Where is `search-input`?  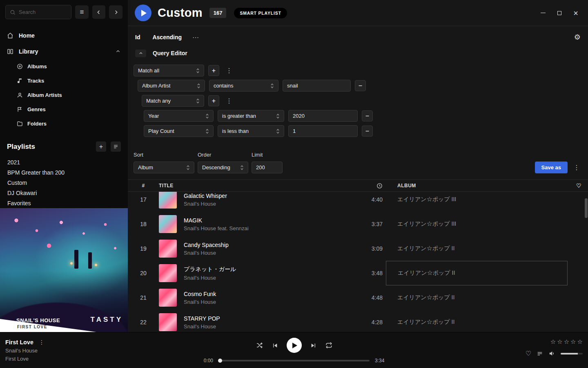 search-input is located at coordinates (41, 12).